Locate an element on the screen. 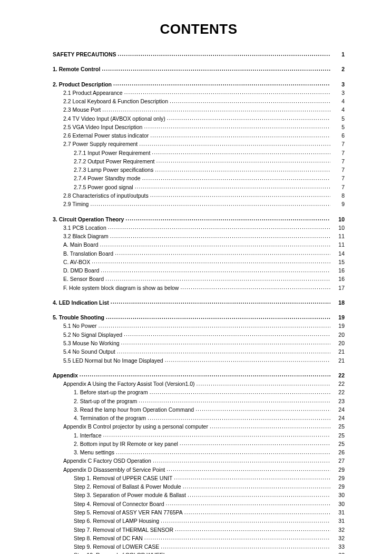  toc-entry-page: 30 is located at coordinates (338, 504).